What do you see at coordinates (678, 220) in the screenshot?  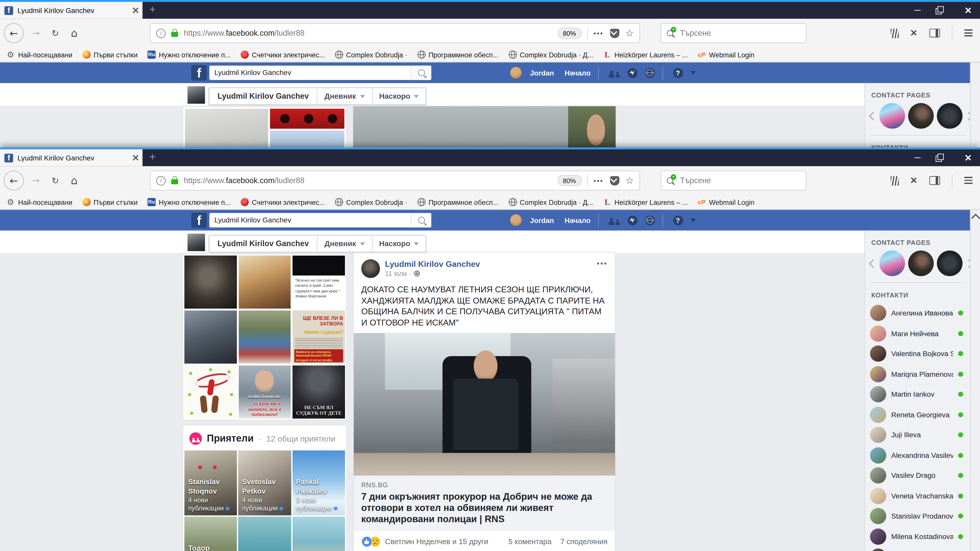 I see `help-icon` at bounding box center [678, 220].